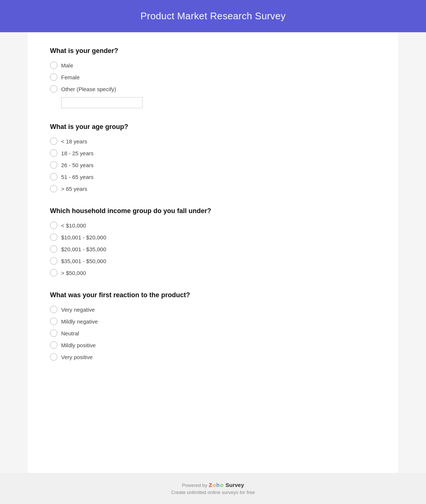 The height and width of the screenshot is (504, 426). I want to click on age-radio-over65, so click(54, 189).